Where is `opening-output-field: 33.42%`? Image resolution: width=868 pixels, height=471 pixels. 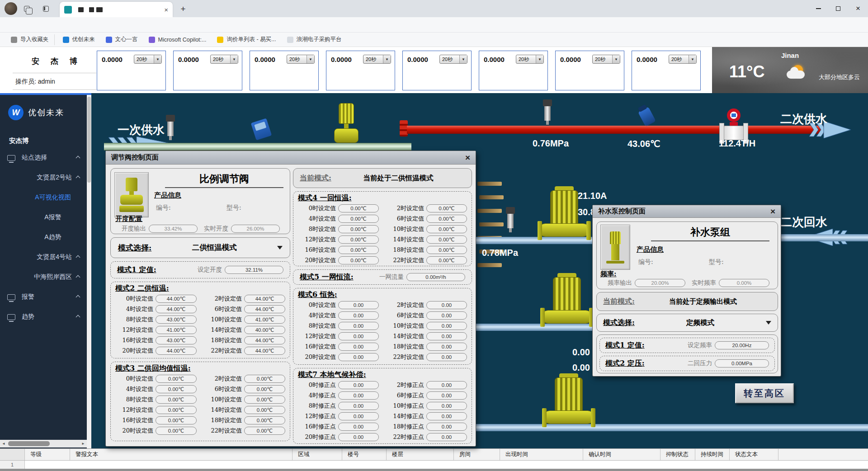
opening-output-field: 33.42% is located at coordinates (173, 229).